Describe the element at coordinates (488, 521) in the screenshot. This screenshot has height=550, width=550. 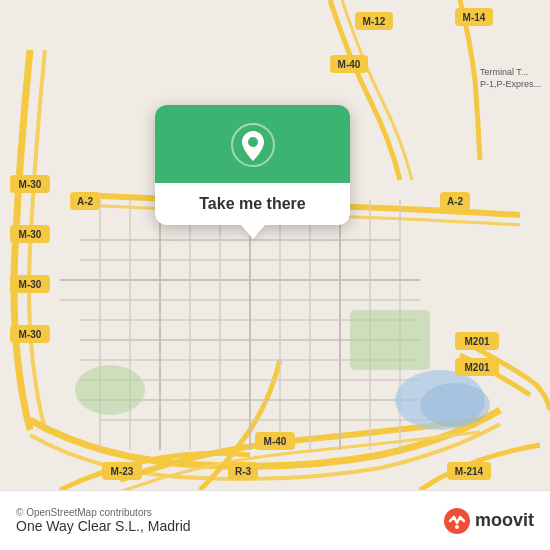
I see `moovit-logo: moovit` at that location.